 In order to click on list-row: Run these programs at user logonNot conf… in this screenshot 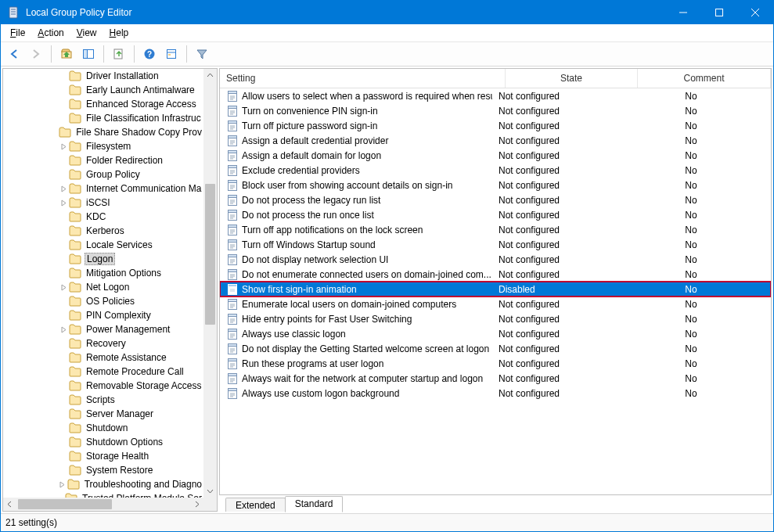, I will do `click(495, 363)`.